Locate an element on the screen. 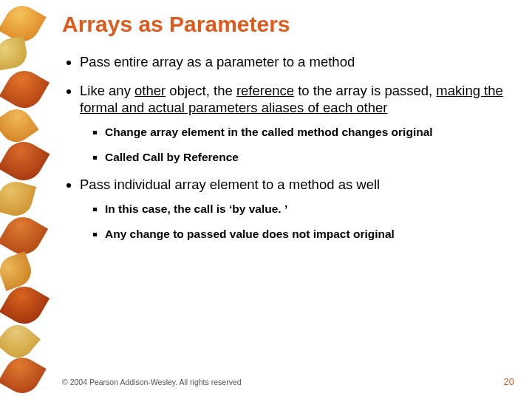 Image resolution: width=532 pixels, height=399 pixels. text-fragment: Like any is located at coordinates (107, 90).